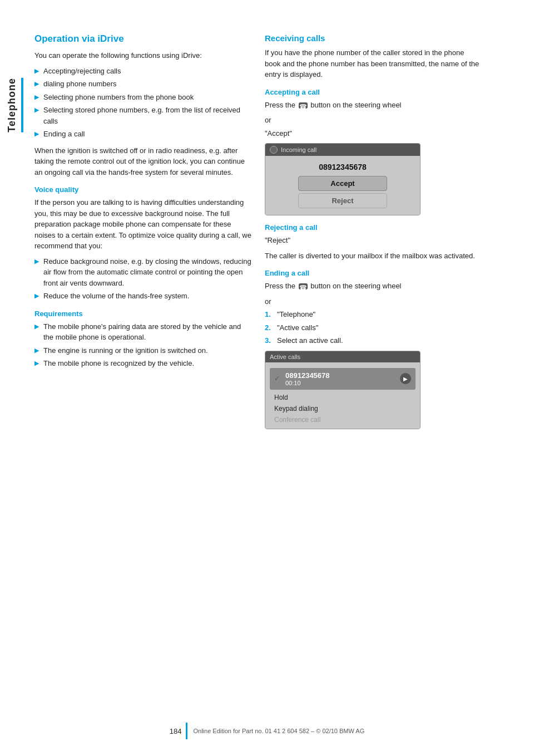  What do you see at coordinates (274, 150) in the screenshot?
I see `screen-icon` at bounding box center [274, 150].